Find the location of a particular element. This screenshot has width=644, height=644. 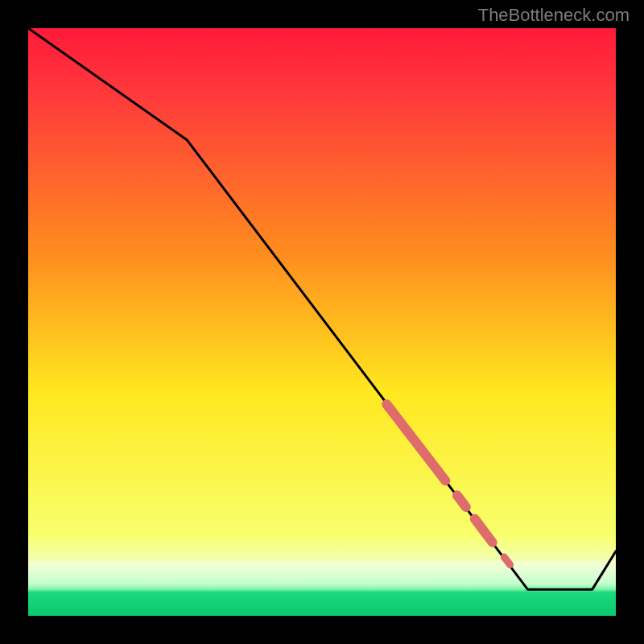

highlight-segment is located at coordinates (507, 560).